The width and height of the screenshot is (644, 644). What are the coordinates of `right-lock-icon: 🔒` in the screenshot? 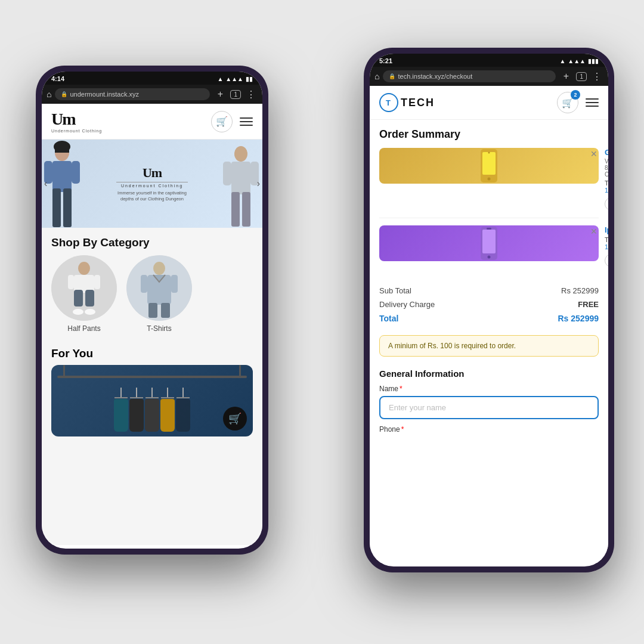 It's located at (392, 76).